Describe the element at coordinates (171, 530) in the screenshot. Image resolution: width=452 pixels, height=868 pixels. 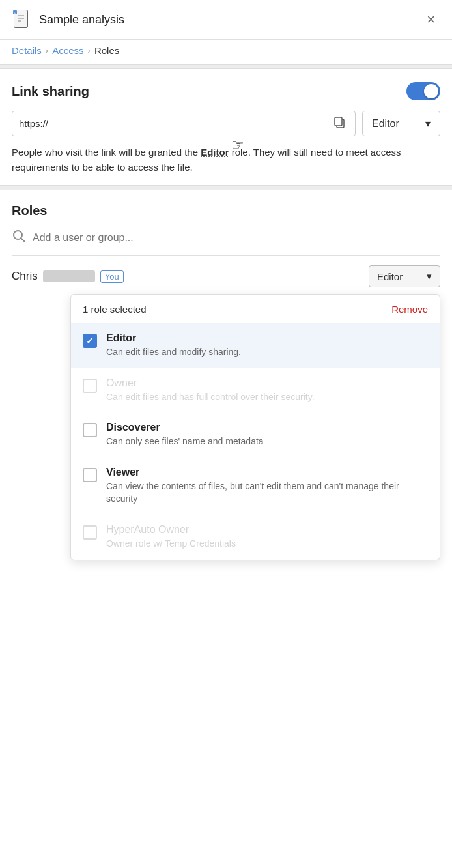
I see `item-title-hyperauto: HyperAuto Owner` at that location.